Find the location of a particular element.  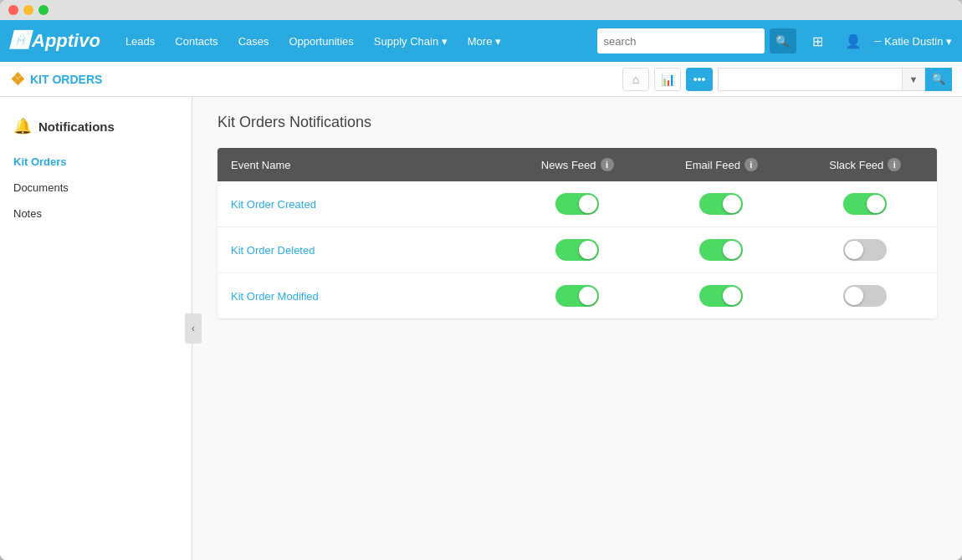

close-btn is located at coordinates (13, 10).